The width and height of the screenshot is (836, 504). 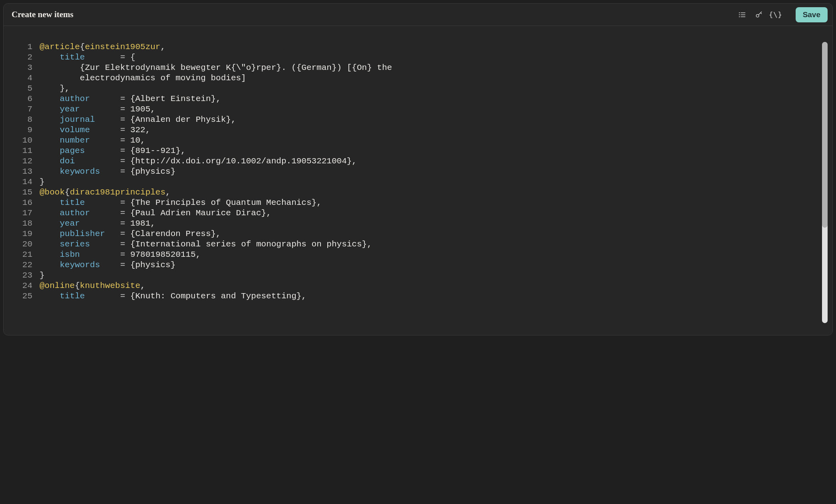 What do you see at coordinates (782, 15) in the screenshot?
I see `toolbar: {\} Save` at bounding box center [782, 15].